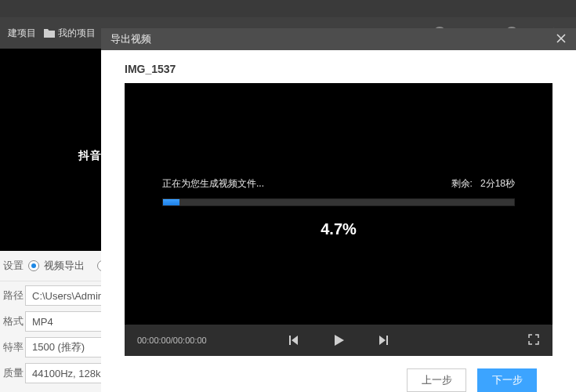  What do you see at coordinates (70, 33) in the screenshot?
I see `menu-my-projects: 我的项目` at bounding box center [70, 33].